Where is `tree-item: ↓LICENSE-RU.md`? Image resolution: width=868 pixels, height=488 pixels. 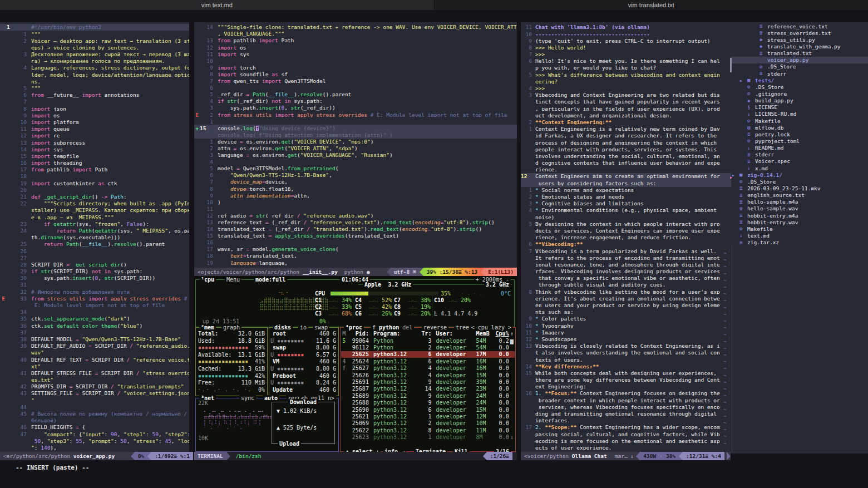 tree-item: ↓LICENSE-RU.md is located at coordinates (799, 114).